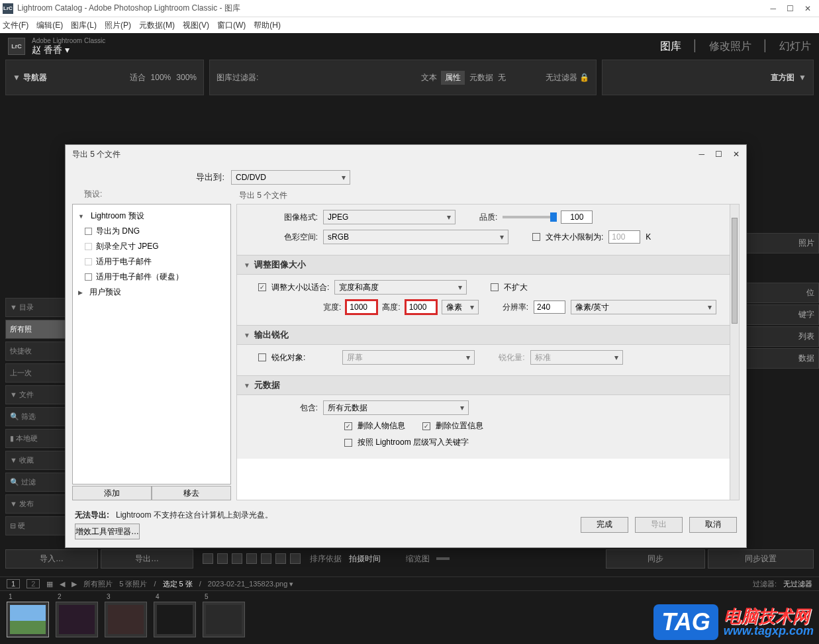 The width and height of the screenshot is (819, 644). I want to click on menu-metadata: 元数据(M), so click(157, 25).